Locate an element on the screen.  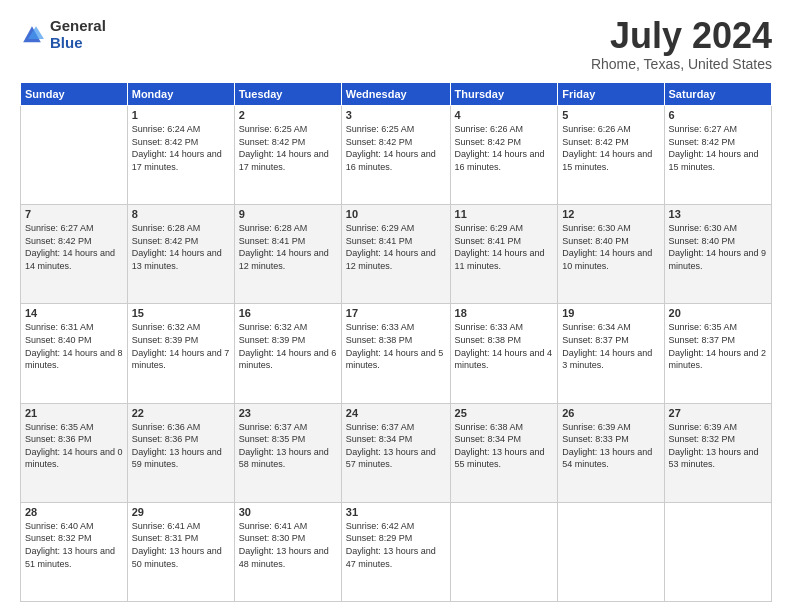
day-info: Sunrise: 6:35 AM Sunset: 8:37 PM Dayligh… is located at coordinates (718, 346).